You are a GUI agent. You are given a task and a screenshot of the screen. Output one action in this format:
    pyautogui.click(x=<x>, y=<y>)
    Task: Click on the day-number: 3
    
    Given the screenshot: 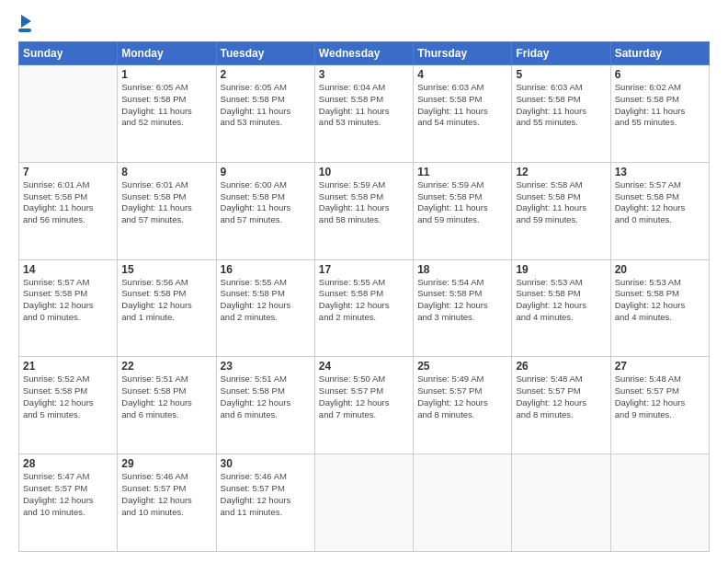 What is the action you would take?
    pyautogui.click(x=364, y=75)
    